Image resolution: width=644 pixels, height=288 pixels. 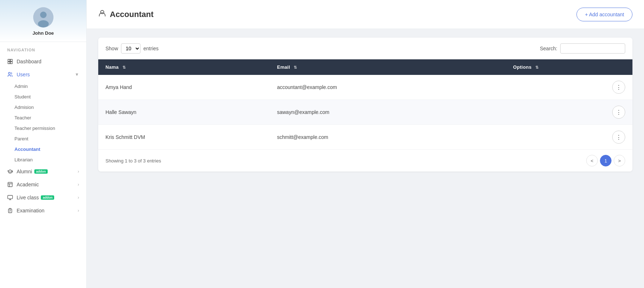 I want to click on pagination: < 1 >, so click(x=606, y=161).